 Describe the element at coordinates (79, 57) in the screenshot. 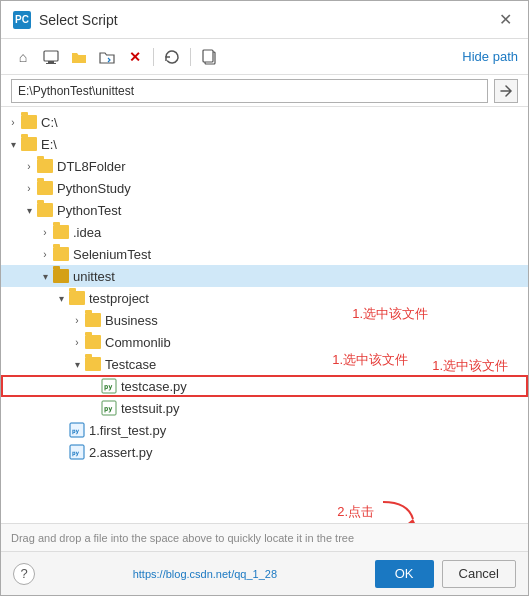

I see `folder-button` at that location.